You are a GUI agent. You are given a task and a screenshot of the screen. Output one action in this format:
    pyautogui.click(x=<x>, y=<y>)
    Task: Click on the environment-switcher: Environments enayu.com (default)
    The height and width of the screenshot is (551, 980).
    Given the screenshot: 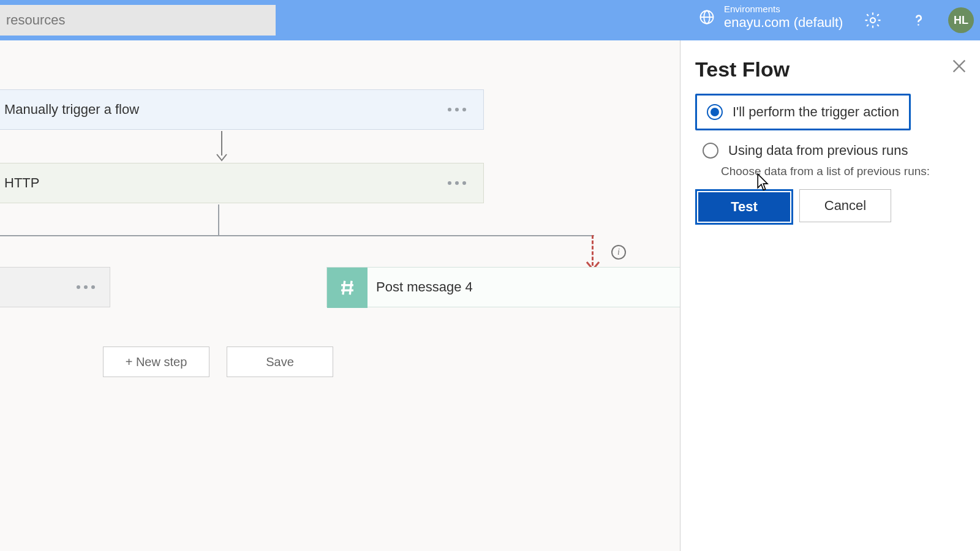 What is the action you would take?
    pyautogui.click(x=771, y=17)
    